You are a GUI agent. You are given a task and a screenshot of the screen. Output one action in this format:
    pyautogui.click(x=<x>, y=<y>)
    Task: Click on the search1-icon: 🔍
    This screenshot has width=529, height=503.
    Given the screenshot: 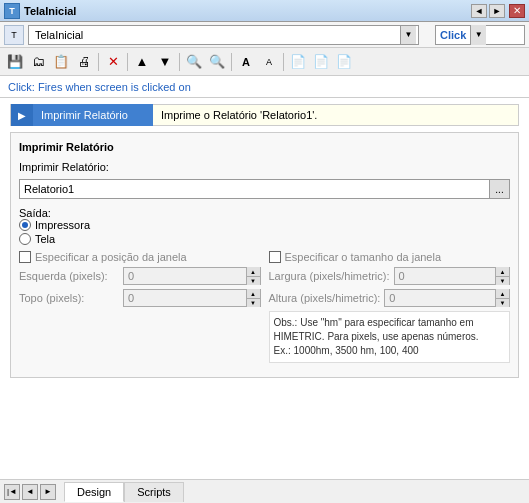 What is the action you would take?
    pyautogui.click(x=194, y=62)
    